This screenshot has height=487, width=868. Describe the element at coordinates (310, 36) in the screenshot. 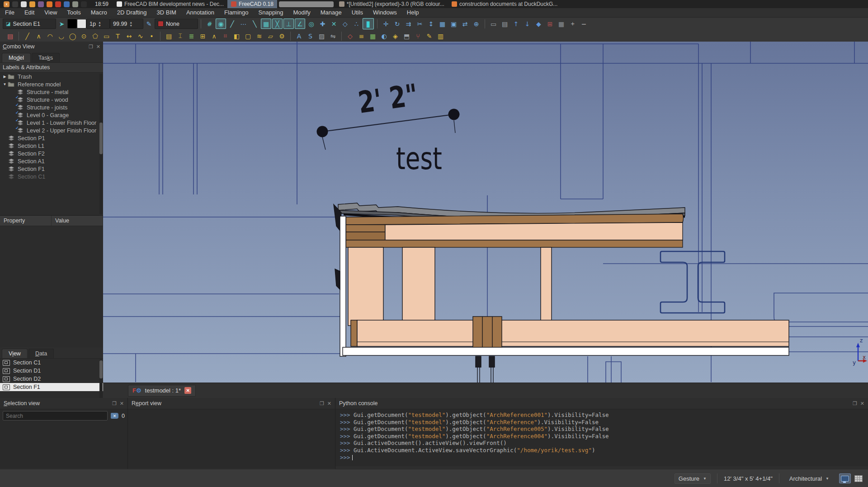

I see `shapestring-icon: S` at that location.